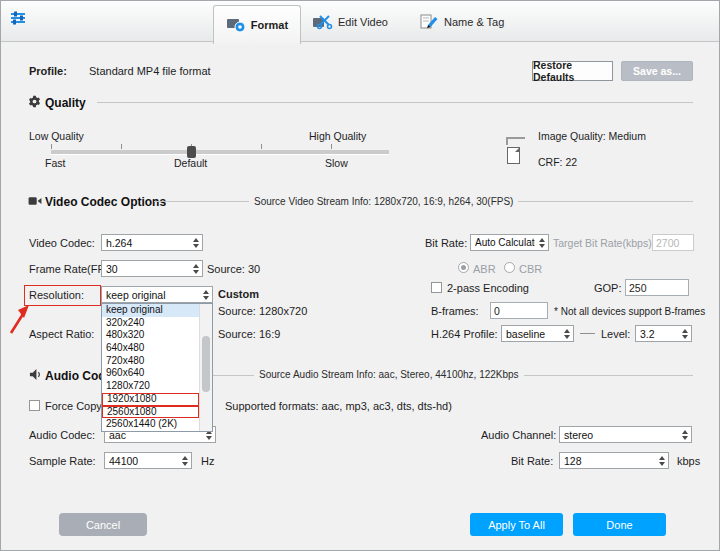 This screenshot has height=551, width=720. Describe the element at coordinates (530, 270) in the screenshot. I see `cbr-label: CBR` at that location.